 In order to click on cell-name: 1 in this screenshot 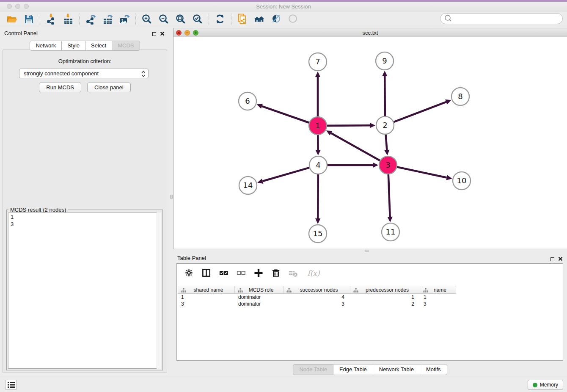, I will do `click(438, 297)`.